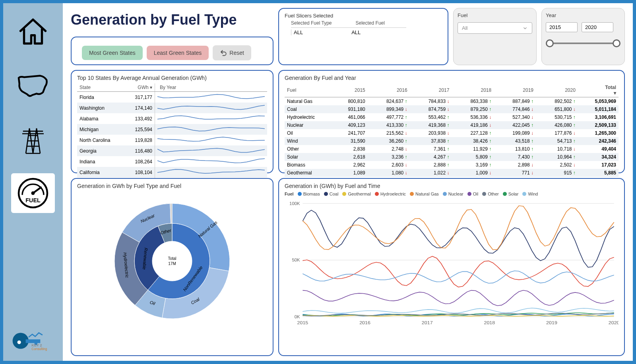 The width and height of the screenshot is (636, 364). I want to click on table-row: North Carolina119,828, so click(172, 140).